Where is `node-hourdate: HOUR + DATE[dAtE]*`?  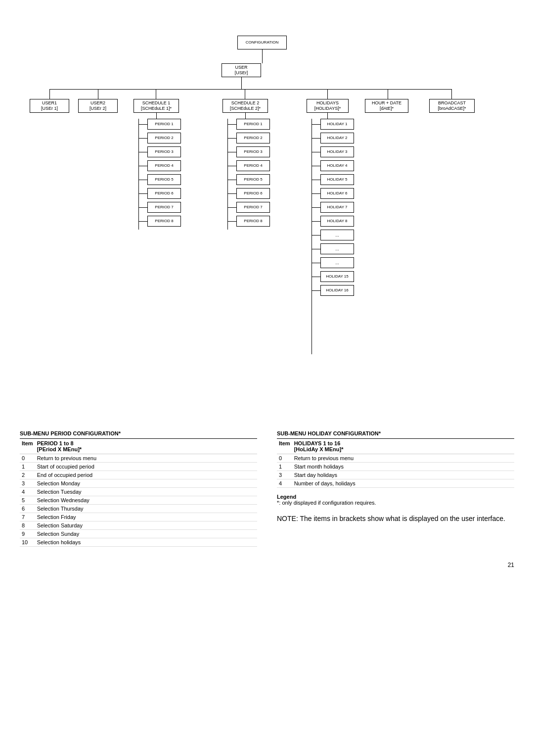 node-hourdate: HOUR + DATE[dAtE]* is located at coordinates (387, 106).